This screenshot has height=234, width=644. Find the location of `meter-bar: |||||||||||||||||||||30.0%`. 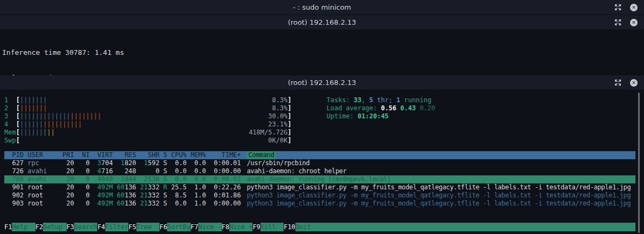

meter-bar: |||||||||||||||||||||30.0% is located at coordinates (154, 116).